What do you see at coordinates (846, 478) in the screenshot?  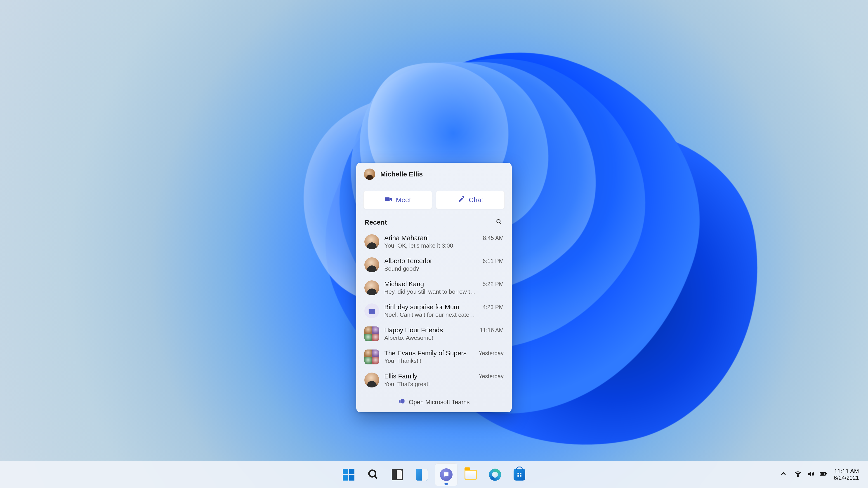 I see `tray-date: 6/24/2021` at bounding box center [846, 478].